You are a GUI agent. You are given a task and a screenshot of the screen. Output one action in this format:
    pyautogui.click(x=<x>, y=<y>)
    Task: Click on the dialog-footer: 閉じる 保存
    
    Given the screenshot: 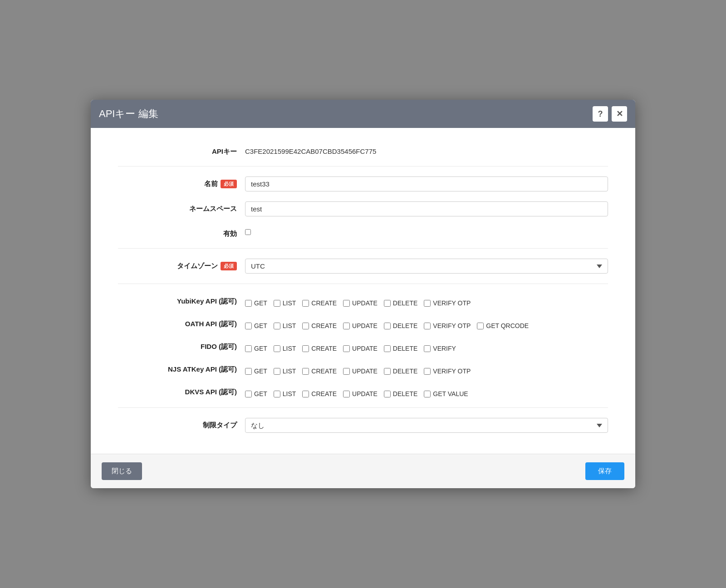 What is the action you would take?
    pyautogui.click(x=363, y=471)
    